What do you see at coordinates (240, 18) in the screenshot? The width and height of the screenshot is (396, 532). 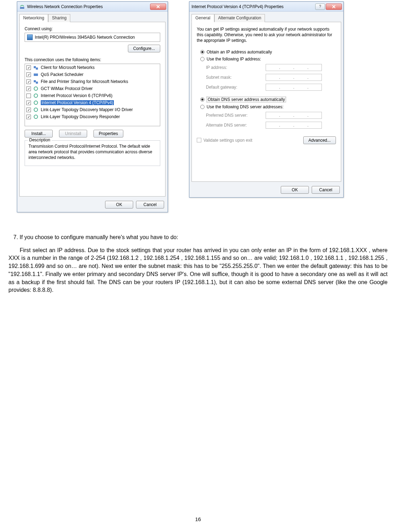 I see `tab-alternate-configuration: Alternate Configuration` at bounding box center [240, 18].